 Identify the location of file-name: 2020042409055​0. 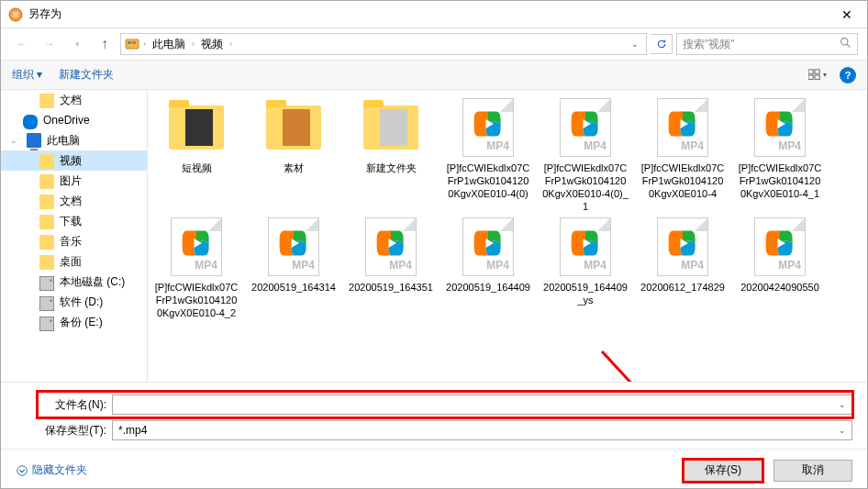
(780, 287).